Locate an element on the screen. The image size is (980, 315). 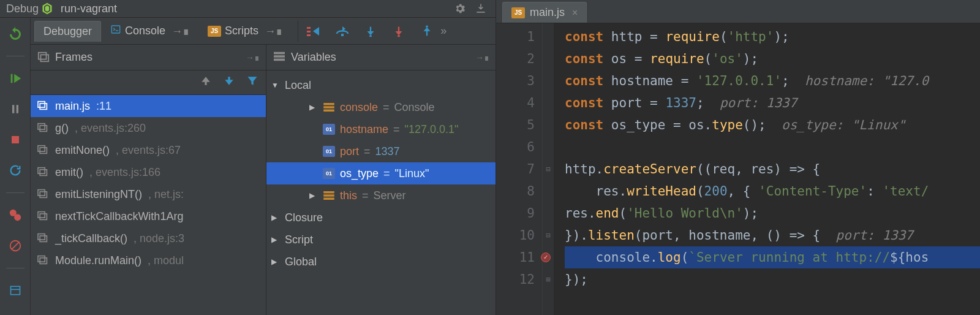
frame-location: , modul is located at coordinates (165, 261).